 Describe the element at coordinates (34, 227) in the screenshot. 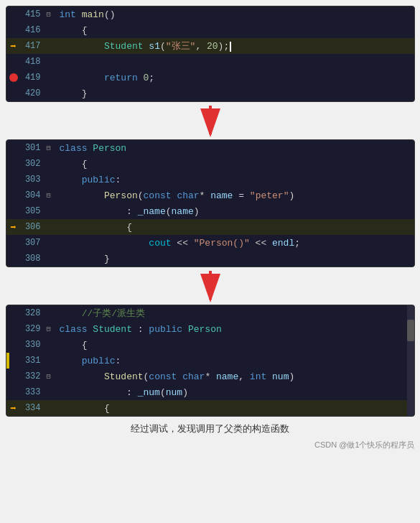

I see `linenum-306: 306` at that location.